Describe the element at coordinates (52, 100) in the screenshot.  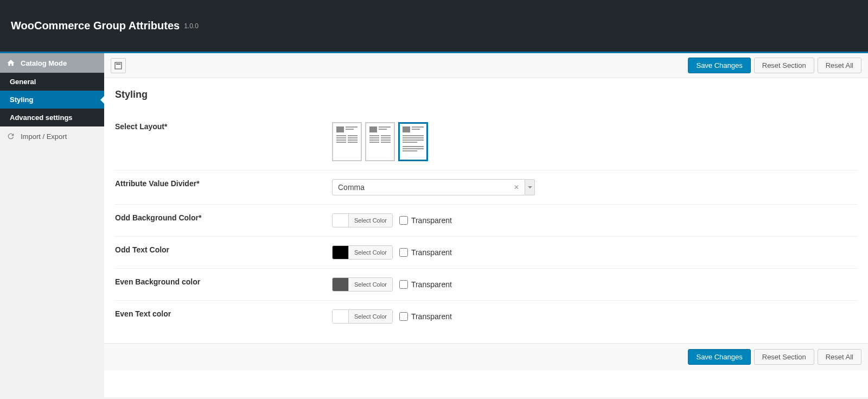
I see `sidebar-item-styling: Styling` at that location.